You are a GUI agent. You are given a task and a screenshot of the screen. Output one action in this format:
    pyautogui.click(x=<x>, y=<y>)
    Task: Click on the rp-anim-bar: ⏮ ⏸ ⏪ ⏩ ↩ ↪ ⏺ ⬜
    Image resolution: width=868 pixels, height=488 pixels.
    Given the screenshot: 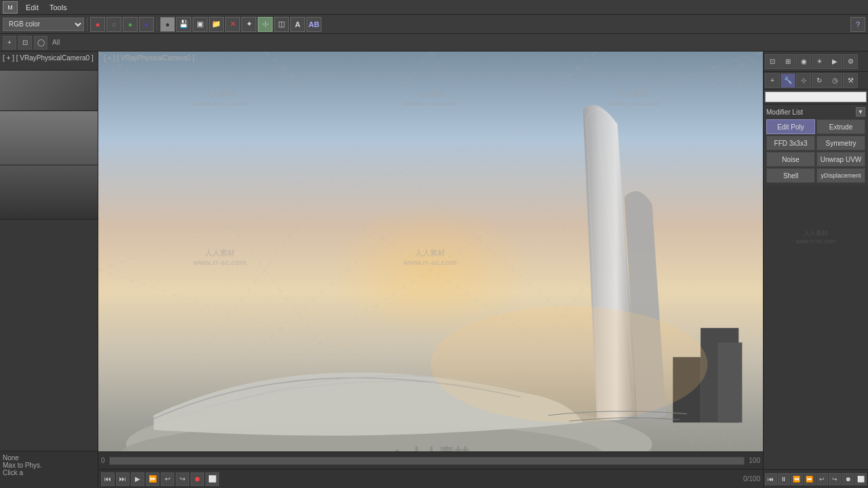 What is the action you would take?
    pyautogui.click(x=816, y=479)
    